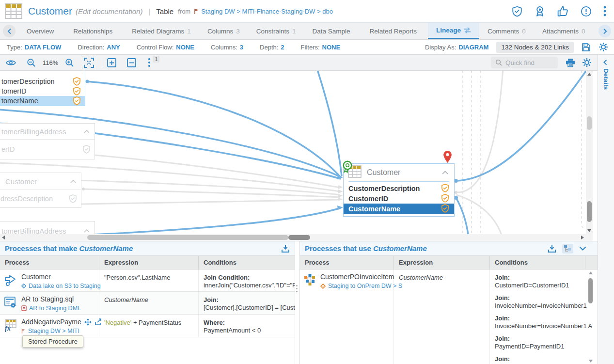  What do you see at coordinates (603, 47) in the screenshot?
I see `settings-gear-icon` at bounding box center [603, 47].